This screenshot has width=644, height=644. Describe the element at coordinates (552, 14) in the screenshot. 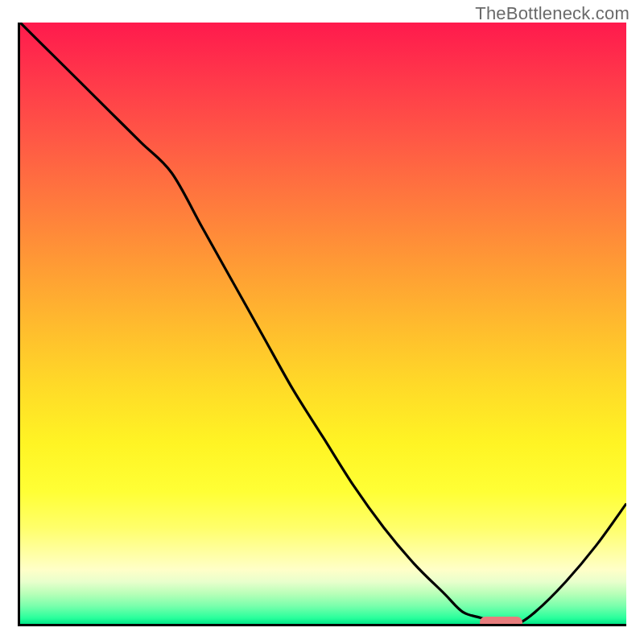

I see `watermark-label: TheBottleneck.com` at that location.